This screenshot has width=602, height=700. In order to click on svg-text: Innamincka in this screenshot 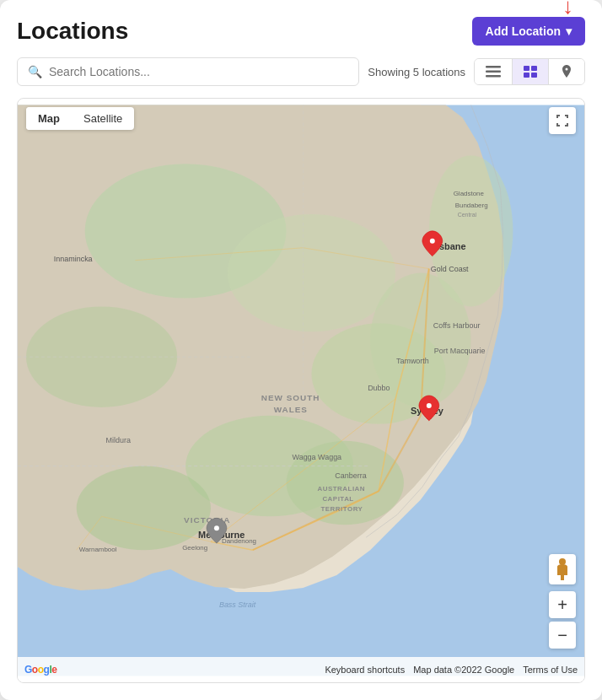, I will do `click(73, 259)`.